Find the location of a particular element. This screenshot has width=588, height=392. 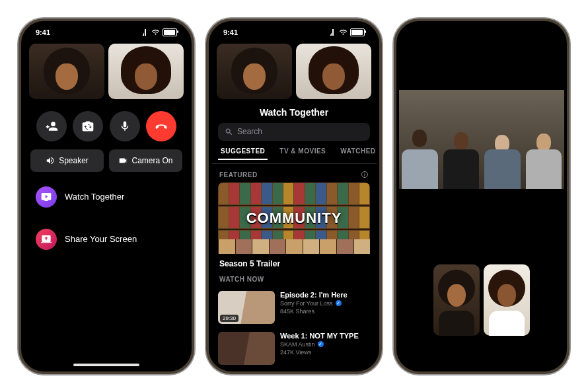

search-icon is located at coordinates (229, 132).